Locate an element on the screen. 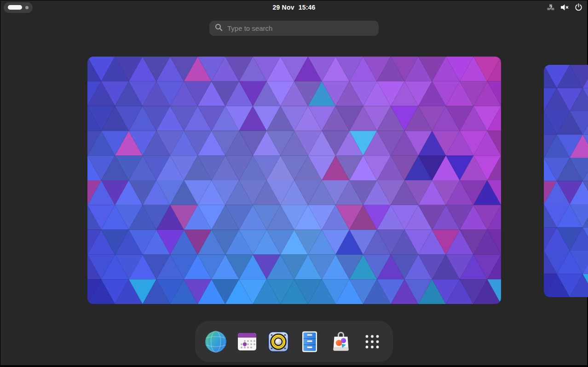  system-status-area: ? is located at coordinates (565, 7).